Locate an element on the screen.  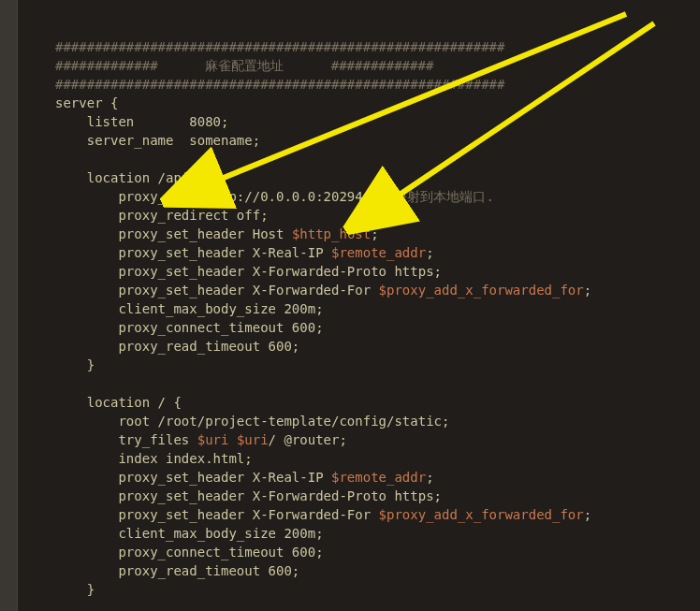
proxy-set-header-host: proxy_set_header Host $http_host; is located at coordinates (217, 234).